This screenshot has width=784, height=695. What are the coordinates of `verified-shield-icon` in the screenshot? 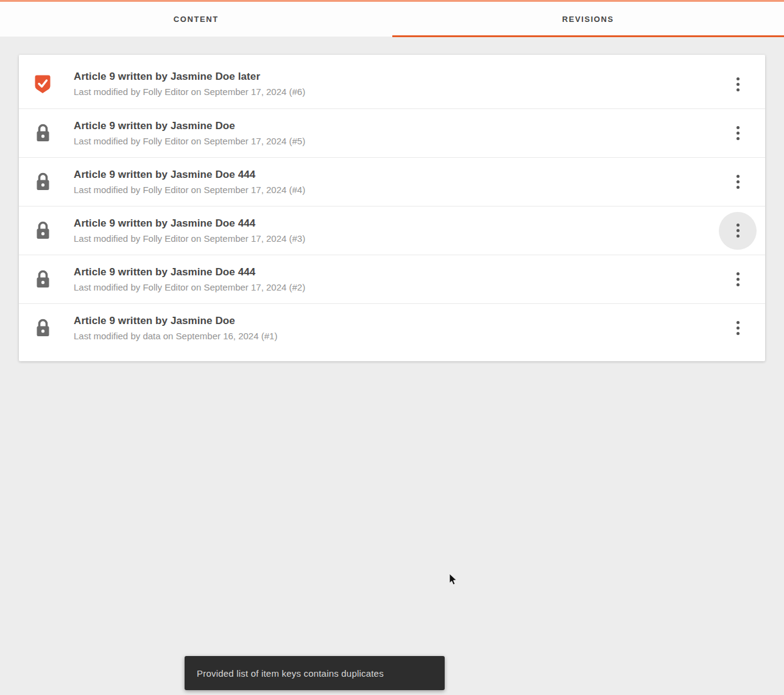 It's located at (43, 84).